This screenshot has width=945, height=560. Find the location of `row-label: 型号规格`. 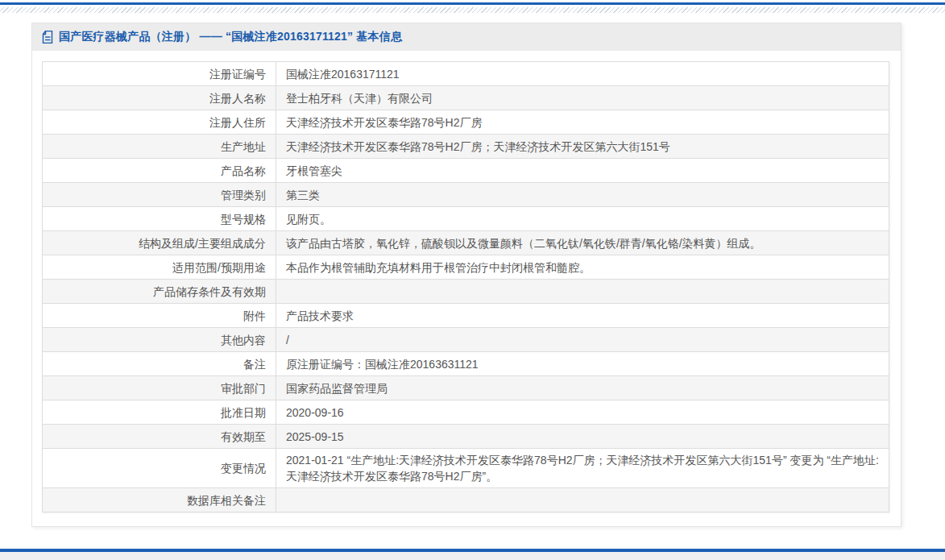

row-label: 型号规格 is located at coordinates (160, 219).